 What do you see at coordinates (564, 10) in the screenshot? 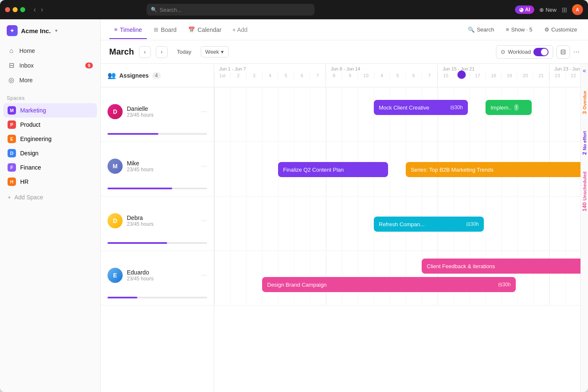
I see `grid-icon: ⊞` at bounding box center [564, 10].